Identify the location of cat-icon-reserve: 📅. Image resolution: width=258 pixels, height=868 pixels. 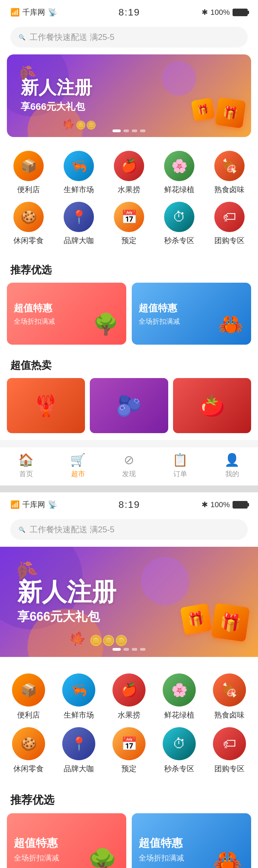
(129, 217).